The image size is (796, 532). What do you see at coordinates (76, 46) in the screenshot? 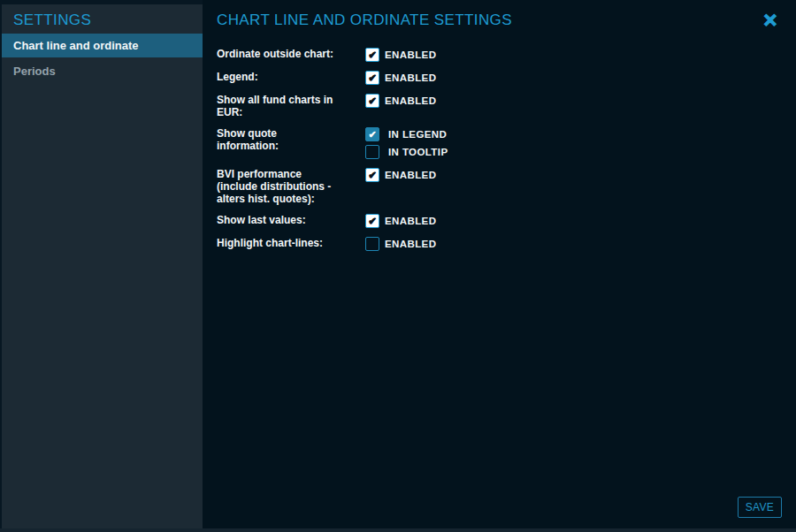
I see `sidebar-item-label: Chart line and ordinate` at bounding box center [76, 46].